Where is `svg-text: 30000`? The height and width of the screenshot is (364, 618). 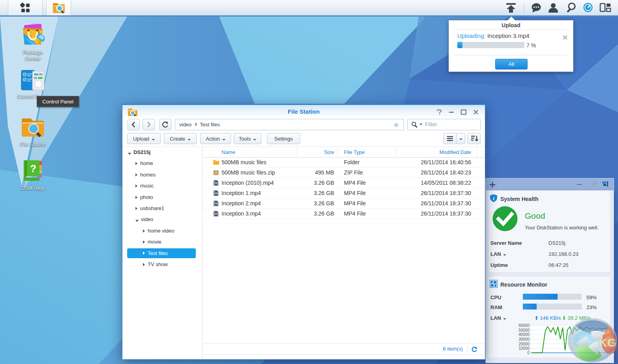
svg-text: 30000 is located at coordinates (524, 340).